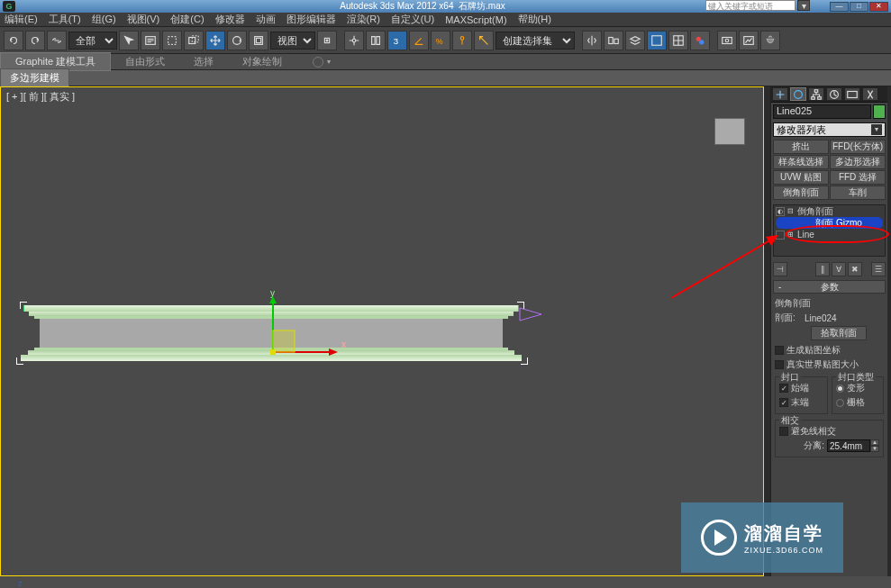 Image resolution: width=891 pixels, height=588 pixels. What do you see at coordinates (840, 403) in the screenshot?
I see `cap-grid-radio` at bounding box center [840, 403].